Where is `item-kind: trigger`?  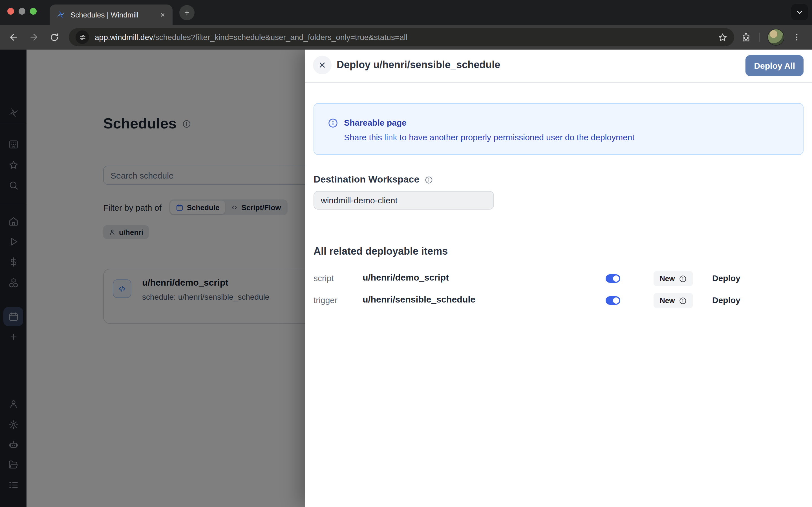
item-kind: trigger is located at coordinates (325, 300).